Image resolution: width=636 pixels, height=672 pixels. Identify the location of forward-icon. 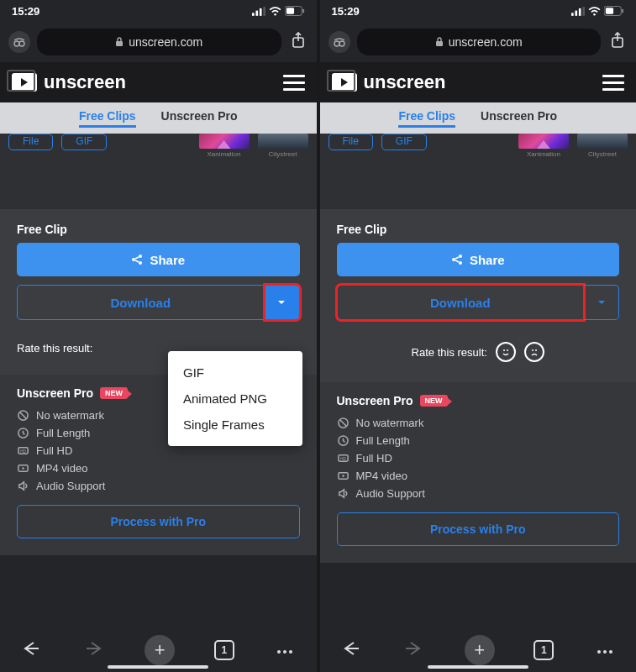
(413, 650).